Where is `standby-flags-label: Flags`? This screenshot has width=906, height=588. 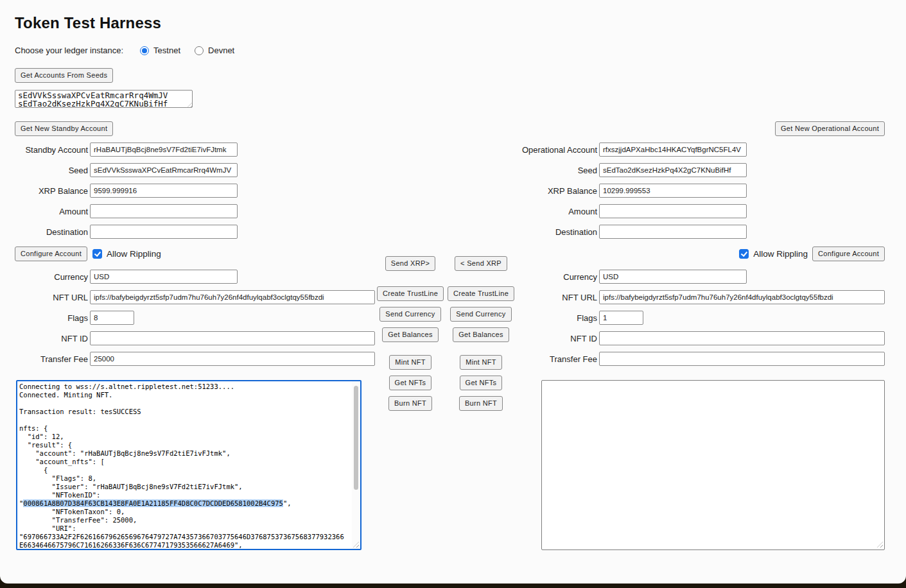
standby-flags-label: Flags is located at coordinates (53, 318).